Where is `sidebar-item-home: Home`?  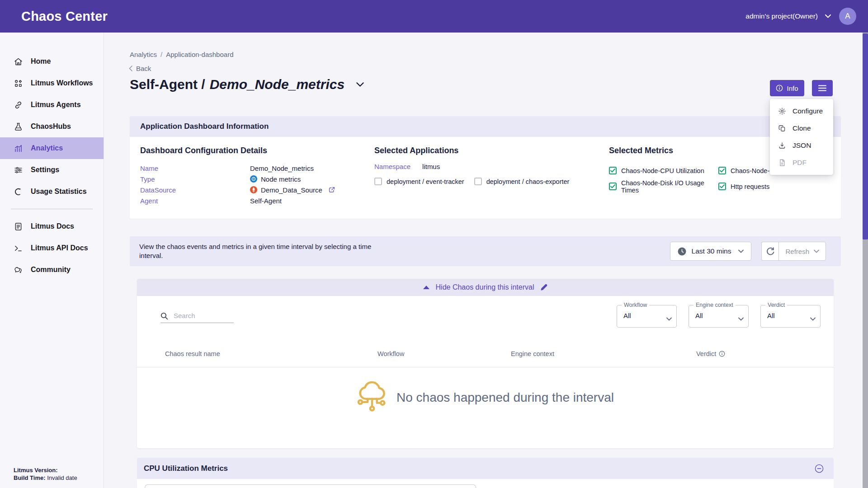
sidebar-item-home: Home is located at coordinates (52, 61).